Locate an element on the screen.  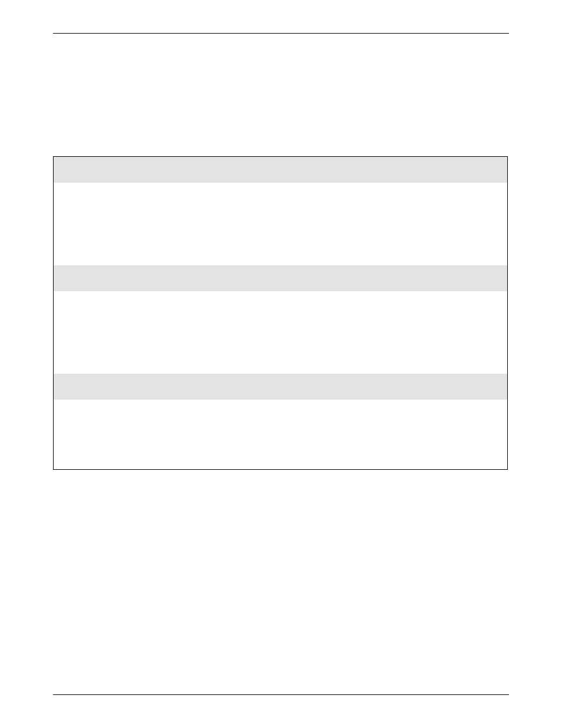
bottom-horizontal-rule is located at coordinates (281, 694).